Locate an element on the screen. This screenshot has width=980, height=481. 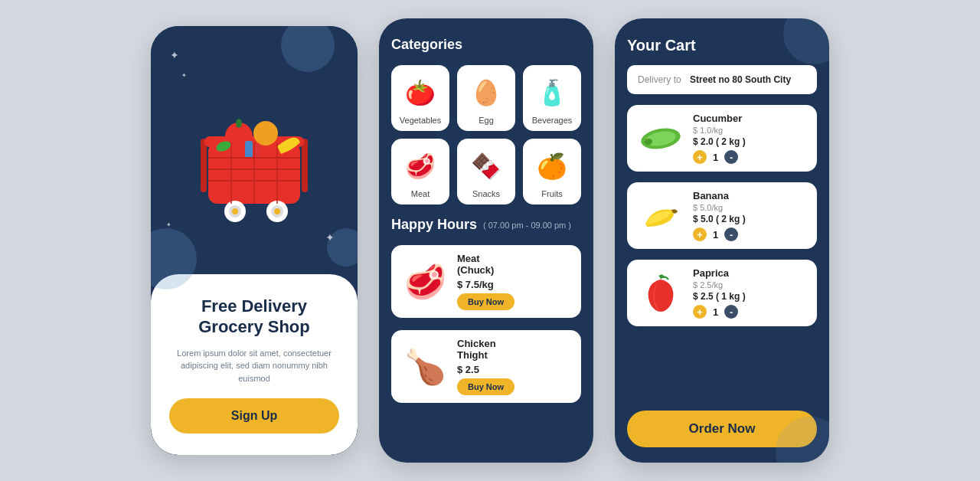
meat-chuck-buy-button: Buy Now is located at coordinates (485, 302).